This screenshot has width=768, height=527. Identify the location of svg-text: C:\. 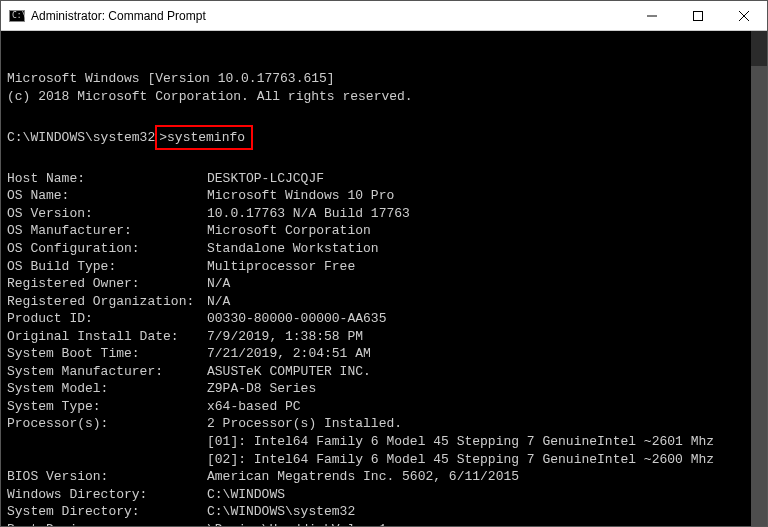
(18, 16).